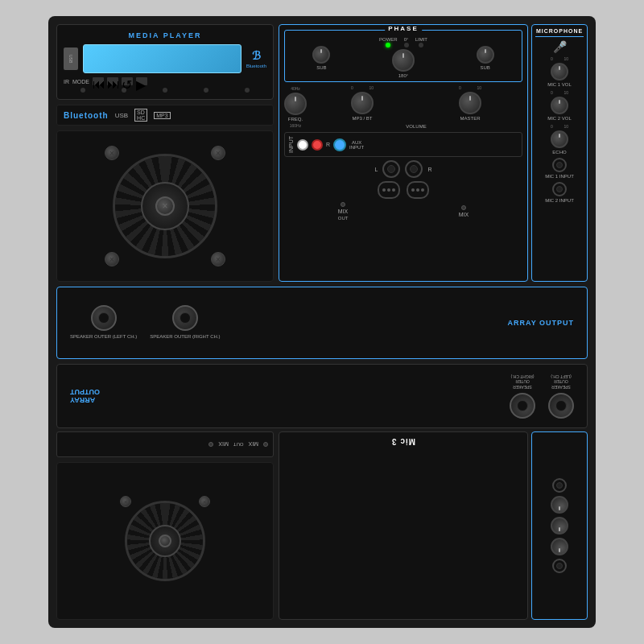 This screenshot has width=644, height=644. What do you see at coordinates (321, 68) in the screenshot?
I see `sub-left-label: SUB` at bounding box center [321, 68].